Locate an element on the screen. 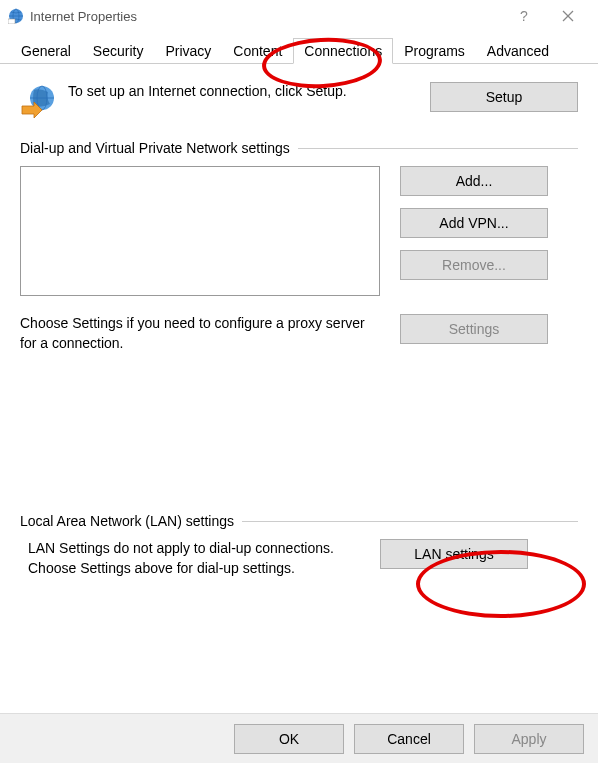 The height and width of the screenshot is (763, 598). tab-security: Security is located at coordinates (118, 50).